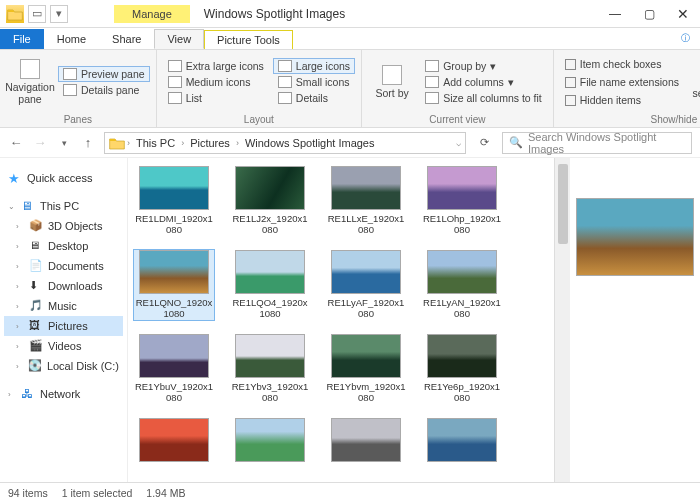  What do you see at coordinates (88, 142) in the screenshot?
I see `up-button: ↑` at bounding box center [88, 142].